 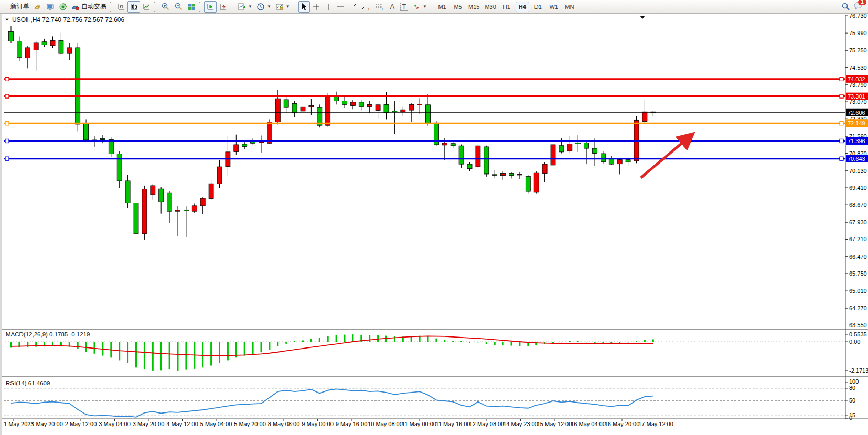 What do you see at coordinates (392, 7) in the screenshot?
I see `text-tool-button: A` at bounding box center [392, 7].